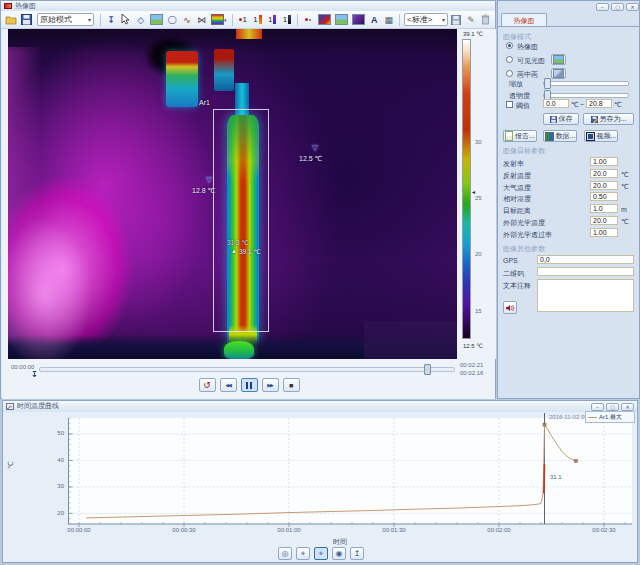 This screenshot has width=640, height=565. I want to click on audio-note-button, so click(510, 308).